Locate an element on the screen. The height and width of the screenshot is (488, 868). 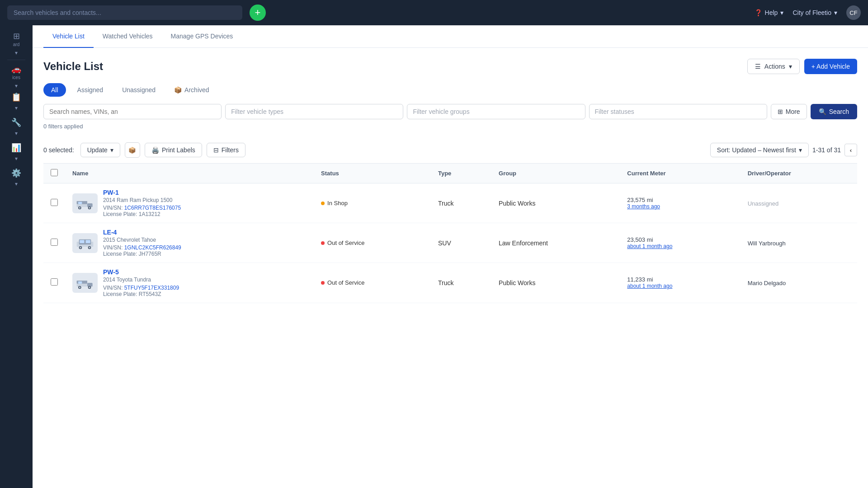
search-button: 🔍 Search is located at coordinates (834, 112).